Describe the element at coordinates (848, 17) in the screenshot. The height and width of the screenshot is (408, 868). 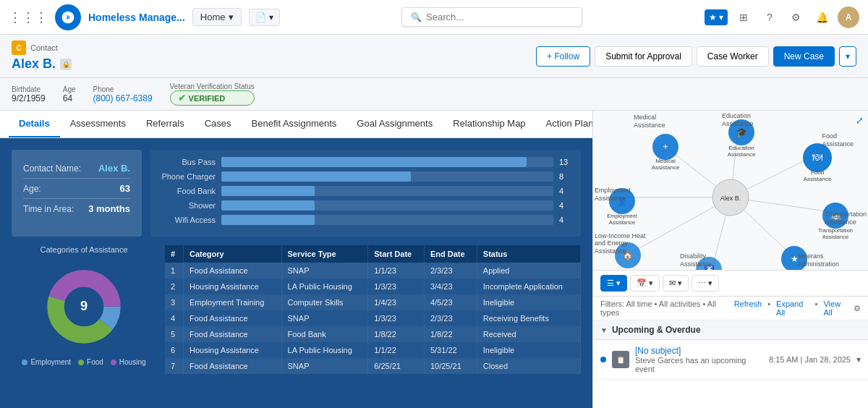
I see `user-avatar: A` at that location.